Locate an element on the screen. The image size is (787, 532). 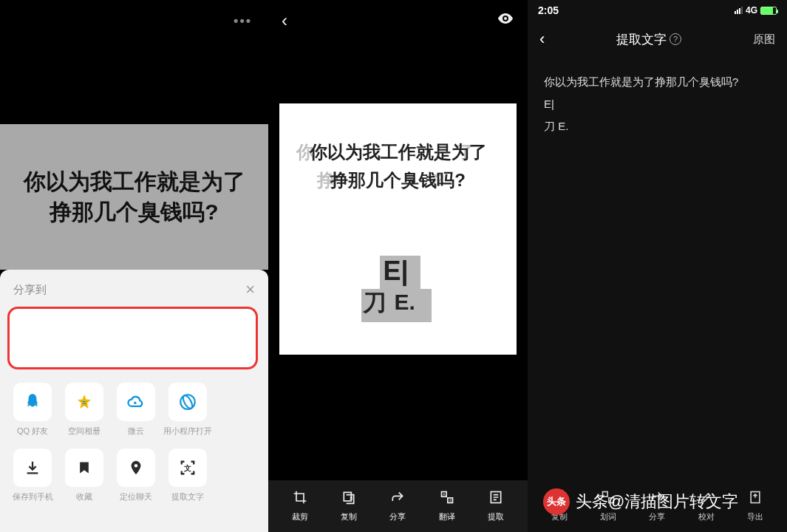
extract-icon is located at coordinates (496, 499).